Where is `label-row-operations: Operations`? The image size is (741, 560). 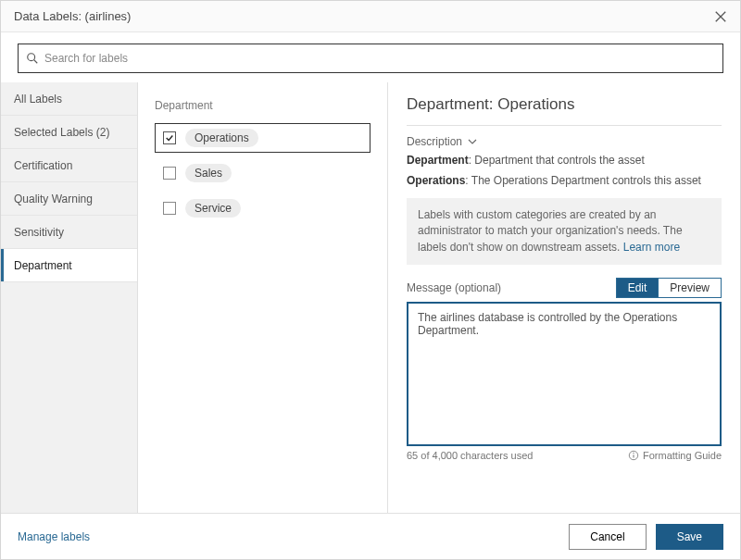 label-row-operations: Operations is located at coordinates (263, 138).